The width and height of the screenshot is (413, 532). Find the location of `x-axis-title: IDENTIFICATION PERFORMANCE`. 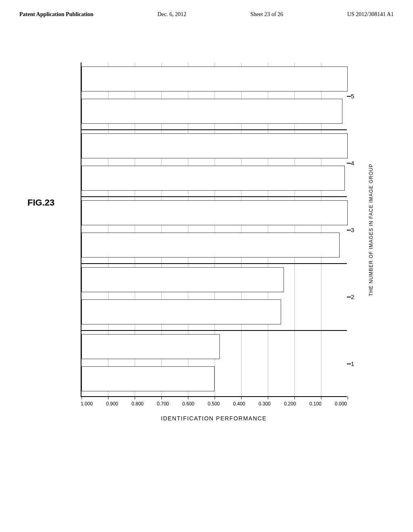

x-axis-title: IDENTIFICATION PERFORMANCE is located at coordinates (214, 418).